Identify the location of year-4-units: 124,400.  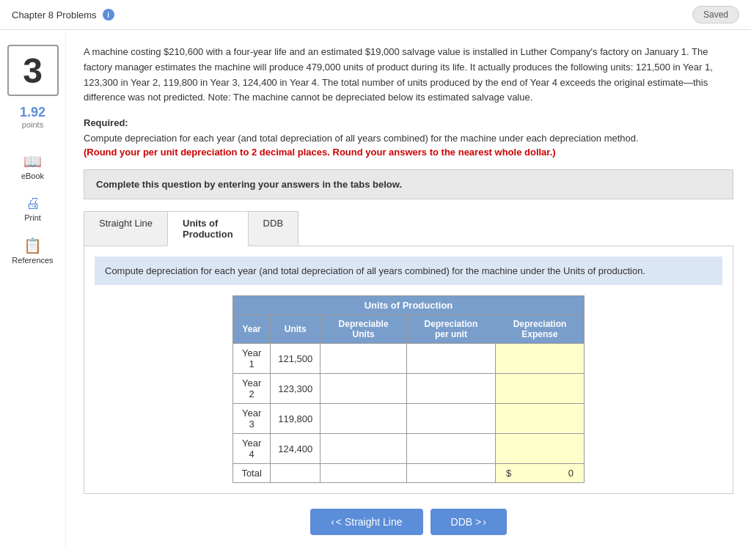
(296, 449).